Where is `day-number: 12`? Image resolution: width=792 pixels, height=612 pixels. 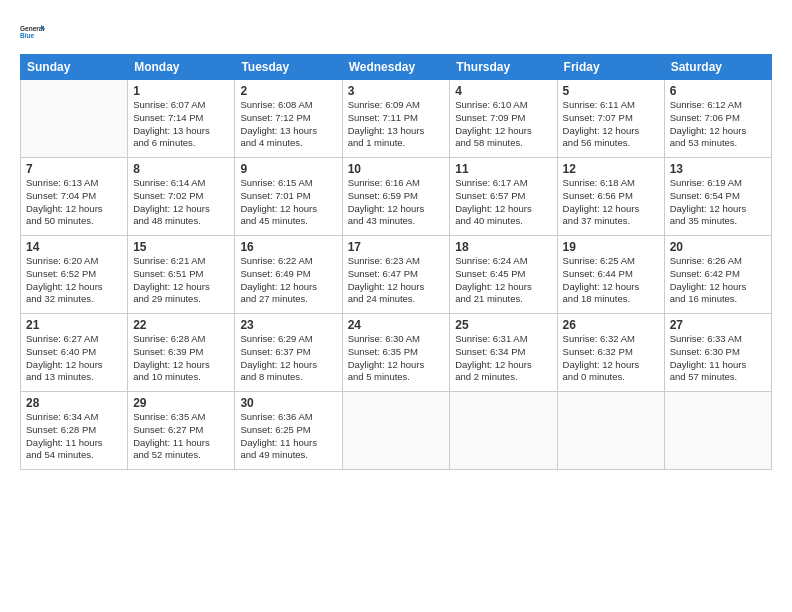
day-number: 12 is located at coordinates (611, 169).